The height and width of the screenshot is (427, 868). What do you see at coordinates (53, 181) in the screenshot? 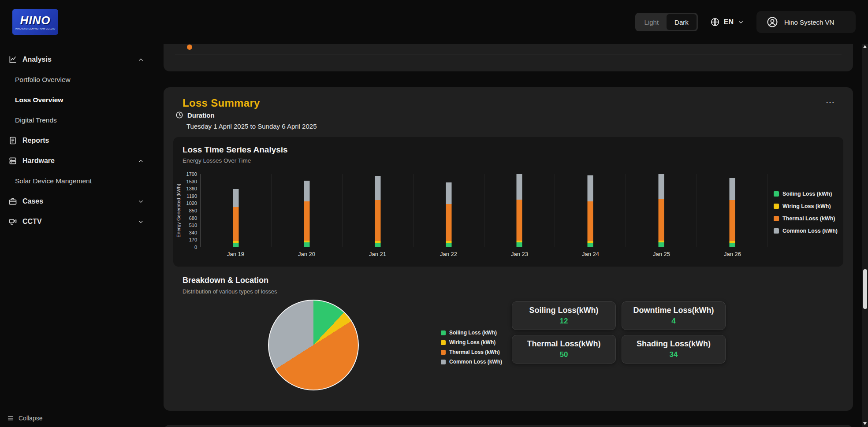
I see `sidebar-item-label: Solar Device Mangement` at bounding box center [53, 181].